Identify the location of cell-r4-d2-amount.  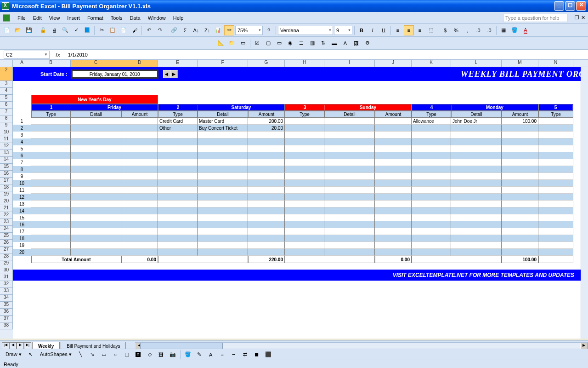
(393, 142).